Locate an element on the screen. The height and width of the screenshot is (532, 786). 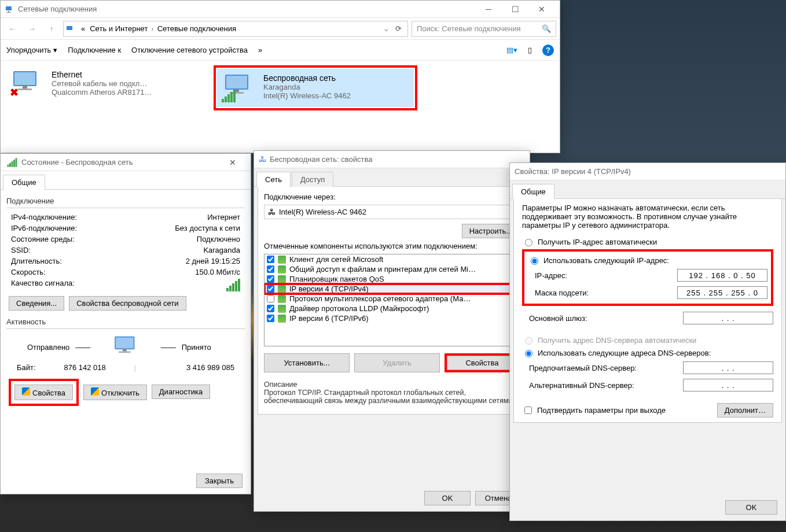
window-title: Состояние - Беспроводная сеть is located at coordinates (78, 162).